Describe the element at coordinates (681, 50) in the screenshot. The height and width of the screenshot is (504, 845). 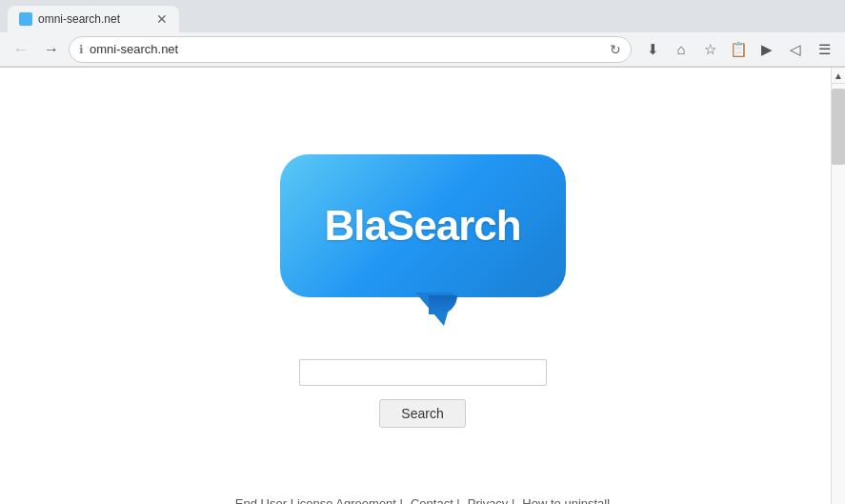
I see `home-button: ⌂` at that location.